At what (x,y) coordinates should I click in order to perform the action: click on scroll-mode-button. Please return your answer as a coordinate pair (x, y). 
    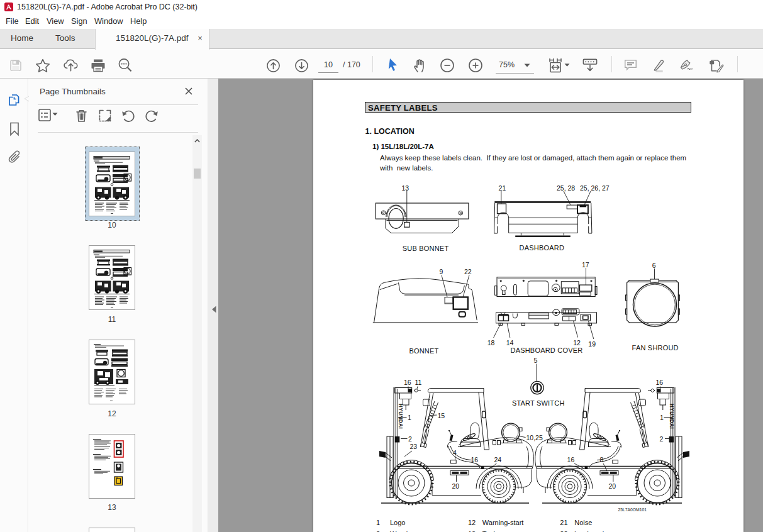
    Looking at the image, I should click on (590, 65).